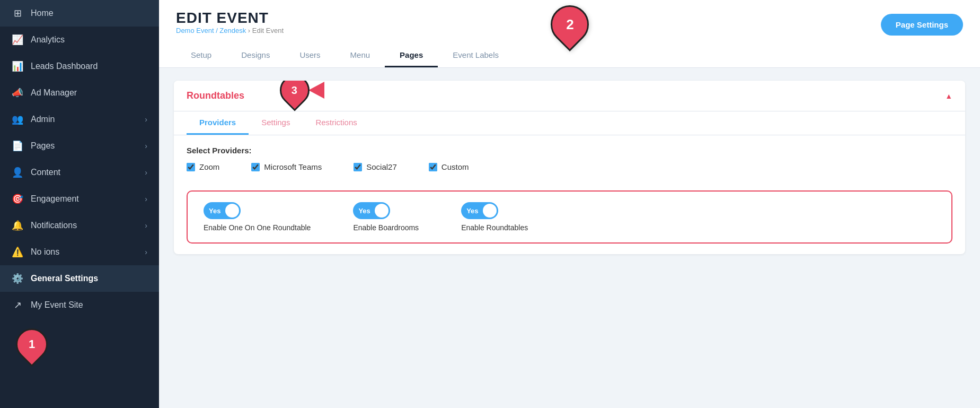  What do you see at coordinates (230, 31) in the screenshot?
I see `breadcrumb: Demo Event / Zendesk › Edit Event` at bounding box center [230, 31].